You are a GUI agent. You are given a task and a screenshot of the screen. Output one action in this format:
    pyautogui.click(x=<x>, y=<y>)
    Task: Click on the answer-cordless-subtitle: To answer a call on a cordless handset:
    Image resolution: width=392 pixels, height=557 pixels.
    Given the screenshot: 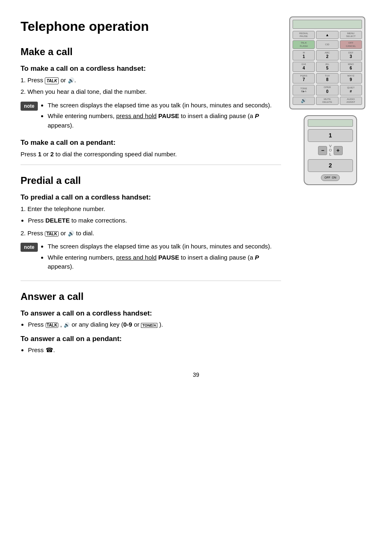 What is the action you would take?
    pyautogui.click(x=151, y=313)
    